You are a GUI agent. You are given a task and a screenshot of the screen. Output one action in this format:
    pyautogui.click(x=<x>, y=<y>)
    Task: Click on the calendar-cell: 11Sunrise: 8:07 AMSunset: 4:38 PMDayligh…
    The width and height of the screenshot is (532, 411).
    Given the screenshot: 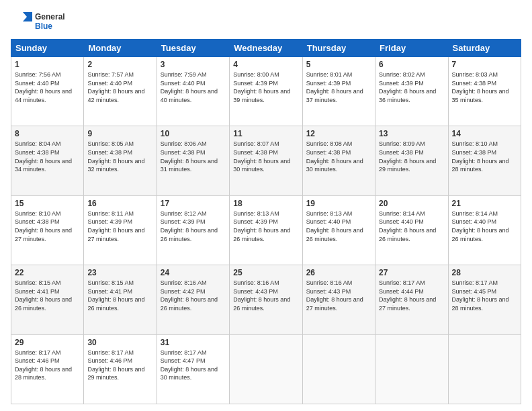 What is the action you would take?
    pyautogui.click(x=266, y=161)
    